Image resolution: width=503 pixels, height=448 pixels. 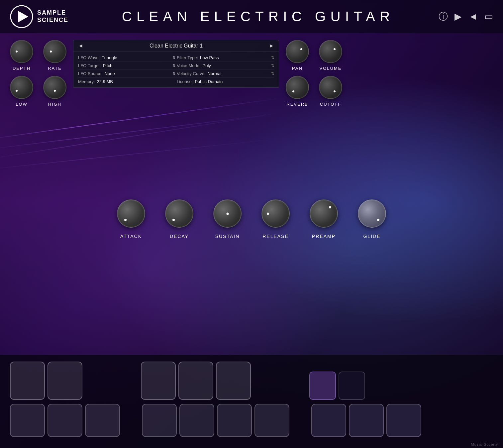 What do you see at coordinates (131, 236) in the screenshot?
I see `attack-label: ATTACK` at bounding box center [131, 236].